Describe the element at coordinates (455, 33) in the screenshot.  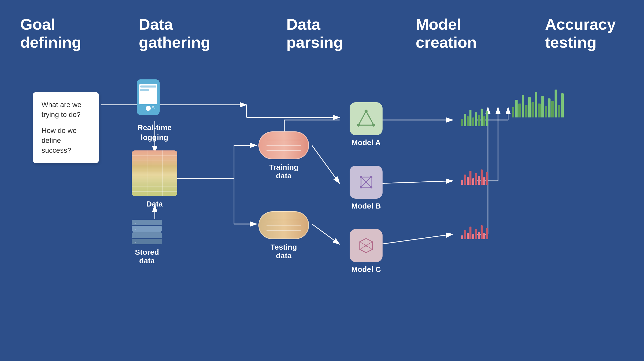
I see `header-model-creation: Model creation` at that location.